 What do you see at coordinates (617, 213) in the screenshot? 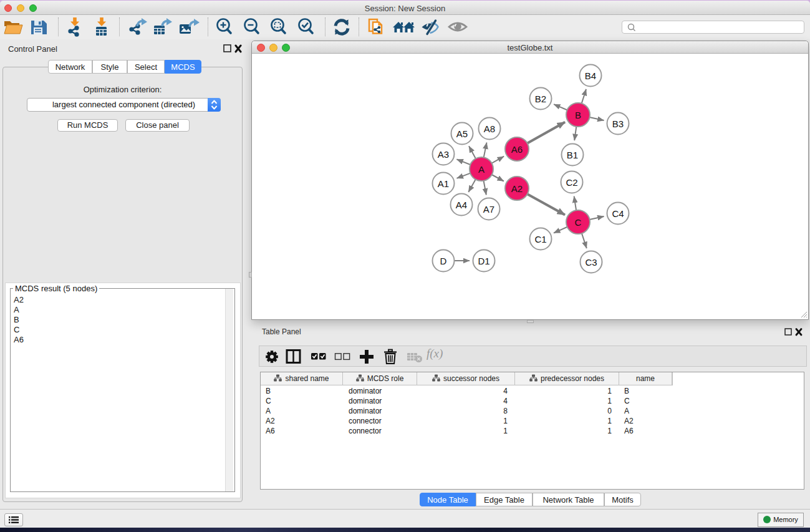
I see `svg-text: C4` at bounding box center [617, 213].